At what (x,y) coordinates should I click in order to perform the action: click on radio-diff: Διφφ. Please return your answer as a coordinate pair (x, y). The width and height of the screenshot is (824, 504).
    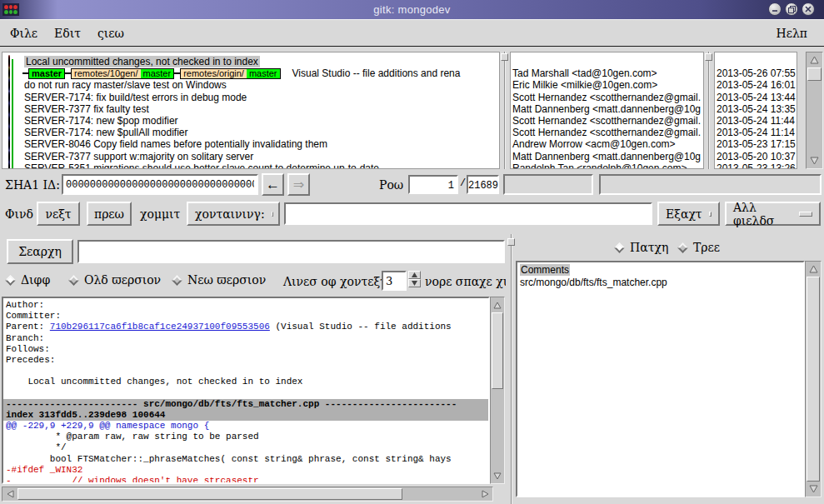
    Looking at the image, I should click on (27, 280).